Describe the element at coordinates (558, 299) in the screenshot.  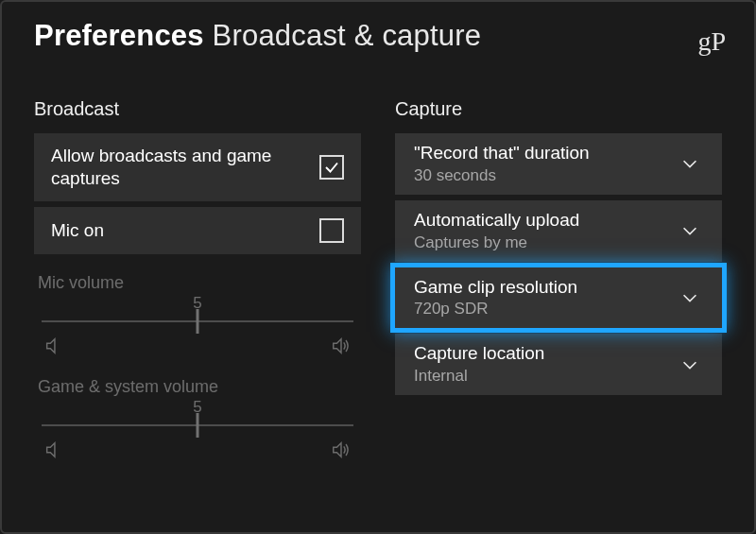
I see `clip-resolution-dropdown: Game clip resolution 720p SDR` at that location.